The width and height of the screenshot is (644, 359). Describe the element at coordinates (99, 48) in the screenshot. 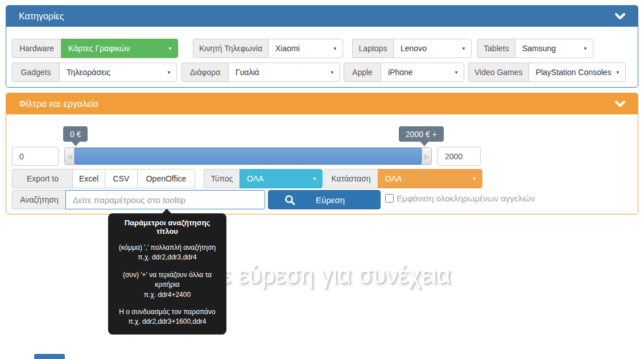

I see `selected-value: Κάρτες Γραφικών` at that location.